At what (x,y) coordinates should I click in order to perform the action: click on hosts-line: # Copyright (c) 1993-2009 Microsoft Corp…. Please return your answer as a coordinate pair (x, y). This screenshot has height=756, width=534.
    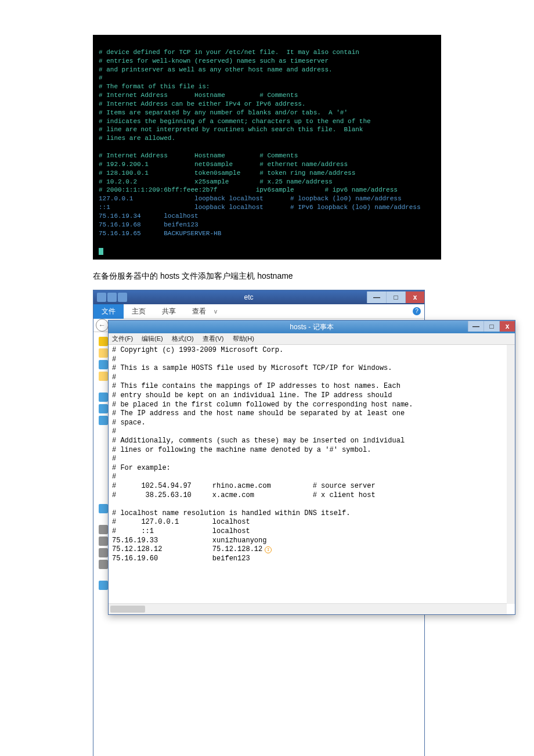
    Looking at the image, I should click on (197, 350).